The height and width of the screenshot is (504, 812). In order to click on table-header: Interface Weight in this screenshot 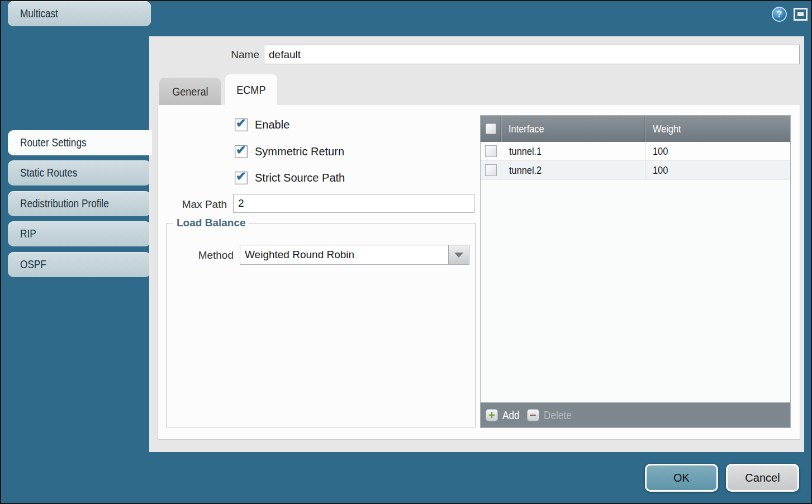, I will do `click(635, 129)`.